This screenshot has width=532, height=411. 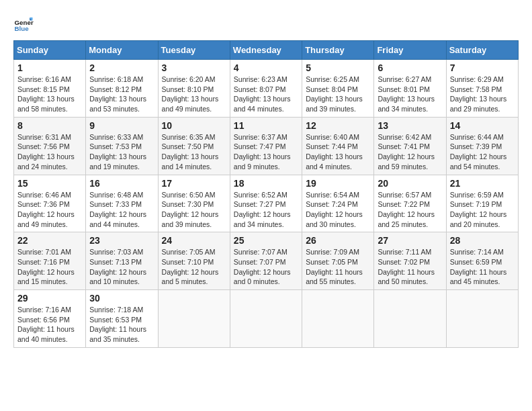 What do you see at coordinates (266, 50) in the screenshot?
I see `column-header-wednesday: Wednesday` at bounding box center [266, 50].